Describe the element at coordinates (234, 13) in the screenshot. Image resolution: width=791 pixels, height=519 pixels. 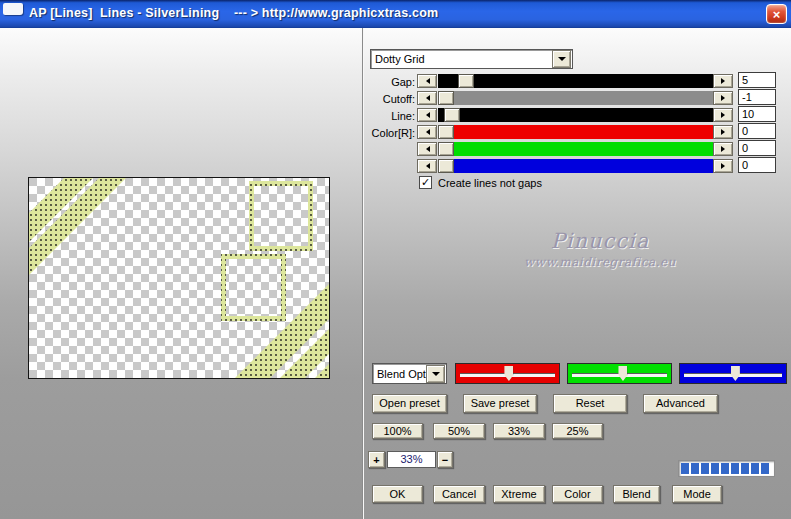
I see `window-title: AP [Lines] Lines - SilverLining --- > ht…` at that location.